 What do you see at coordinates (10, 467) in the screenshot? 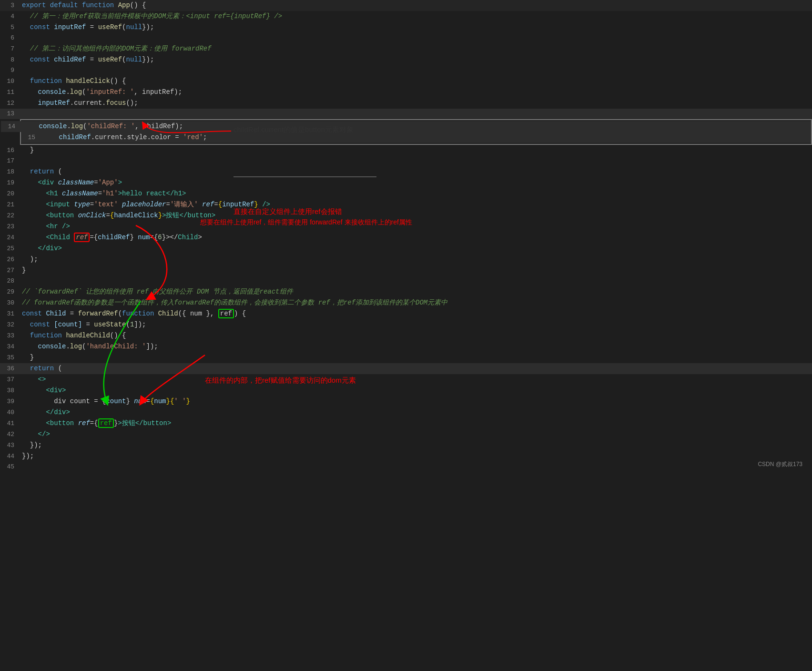
I see `line-number: 45` at bounding box center [10, 467].